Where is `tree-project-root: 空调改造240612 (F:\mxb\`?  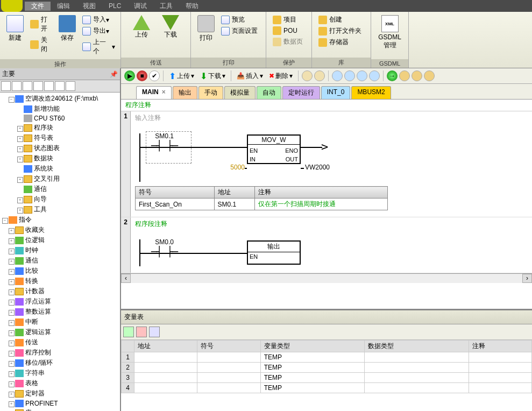
tree-project-root: 空调改造240612 (F:\mxb\ is located at coordinates (60, 99).